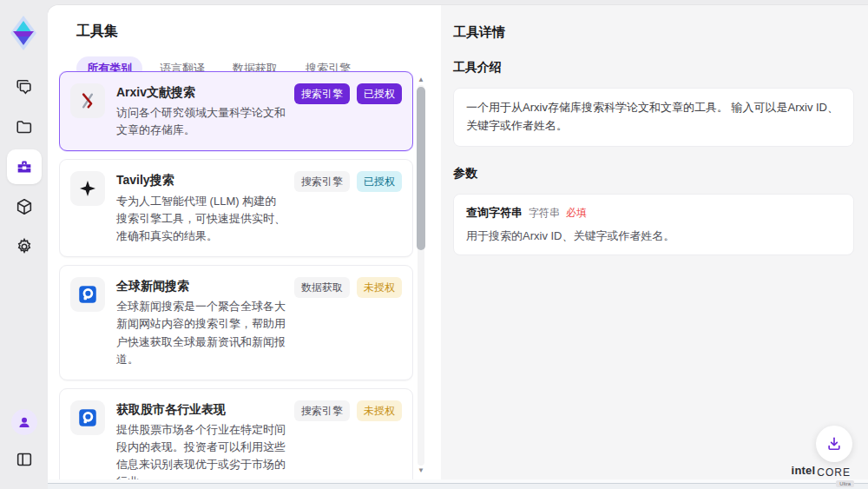 This screenshot has width=868, height=489. Describe the element at coordinates (322, 287) in the screenshot. I see `category-badge: 数据获取` at that location.